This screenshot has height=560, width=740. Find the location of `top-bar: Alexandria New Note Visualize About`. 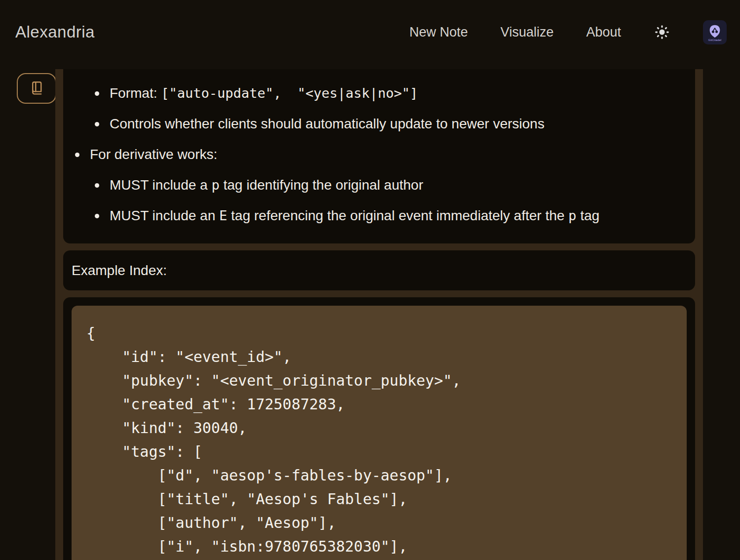

top-bar: Alexandria New Note Visualize About is located at coordinates (370, 32).